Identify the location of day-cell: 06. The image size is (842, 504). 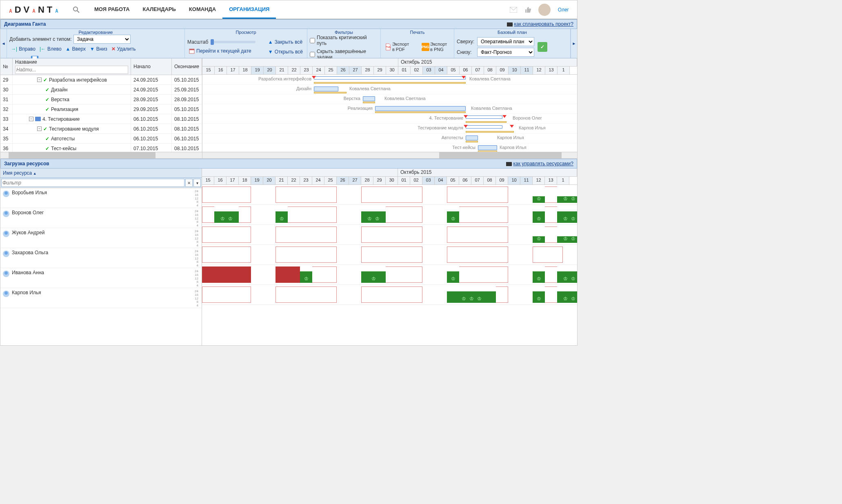
(466, 70).